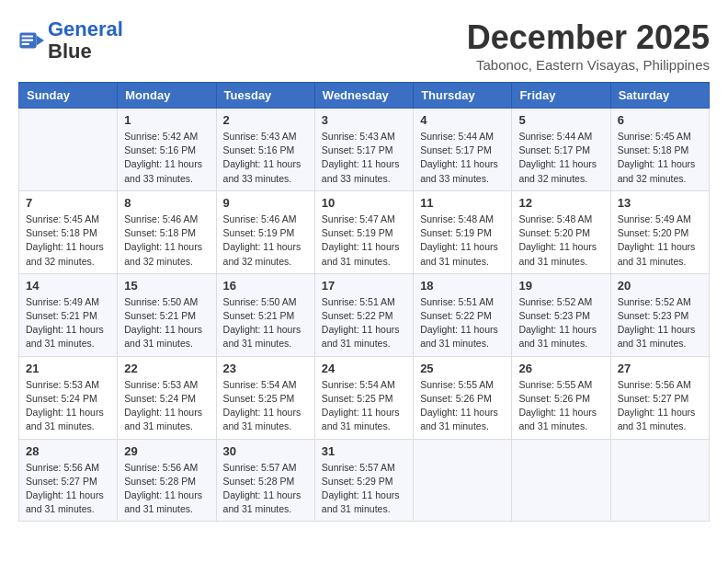  What do you see at coordinates (68, 324) in the screenshot?
I see `day-info: Sunrise: 5:49 AM Sunset: 5:21 PM Dayligh…` at bounding box center [68, 324].